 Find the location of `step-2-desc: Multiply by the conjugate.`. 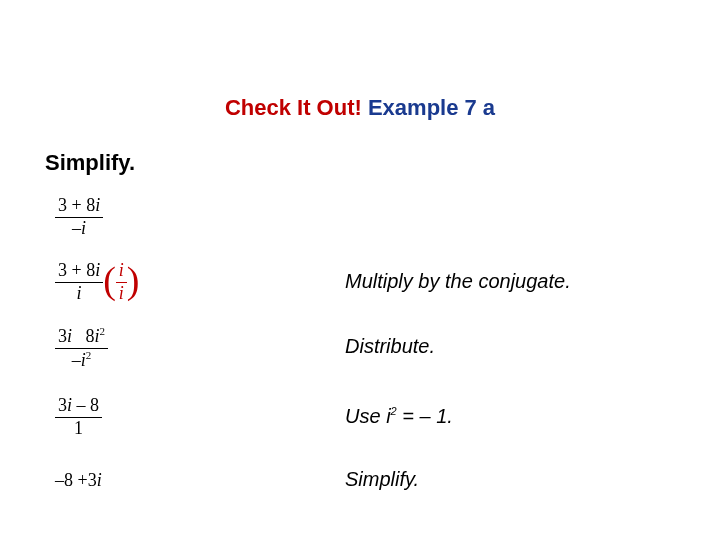

step-2-desc: Multiply by the conjugate. is located at coordinates (458, 282).